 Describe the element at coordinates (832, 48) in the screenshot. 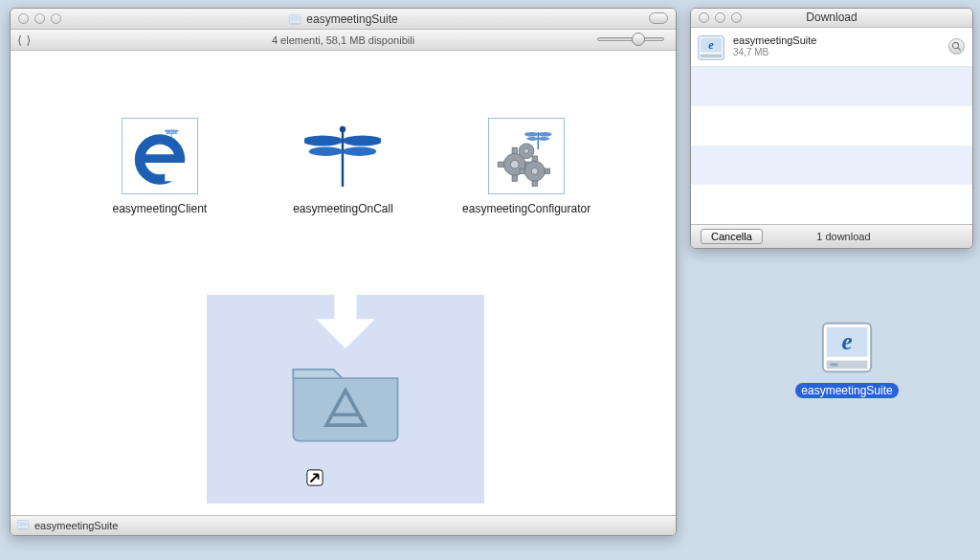

I see `download-item: e easymeetingSuite 34,7 MB` at that location.